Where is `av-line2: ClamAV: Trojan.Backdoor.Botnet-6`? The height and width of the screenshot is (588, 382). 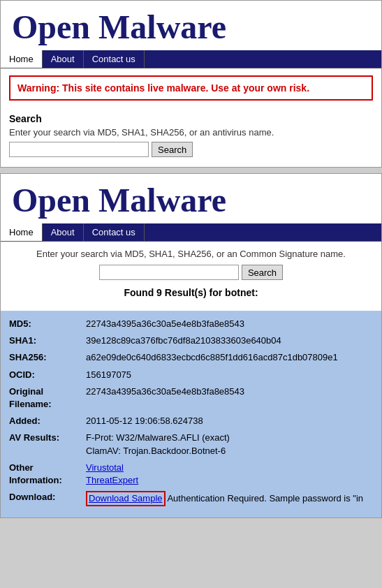
av-line2: ClamAV: Trojan.Backdoor.Botnet-6 is located at coordinates (158, 451).